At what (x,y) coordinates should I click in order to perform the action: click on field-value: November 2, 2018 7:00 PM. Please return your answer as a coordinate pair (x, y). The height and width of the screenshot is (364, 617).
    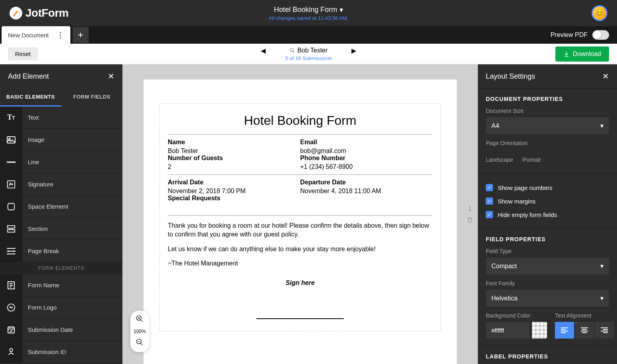
    Looking at the image, I should click on (234, 191).